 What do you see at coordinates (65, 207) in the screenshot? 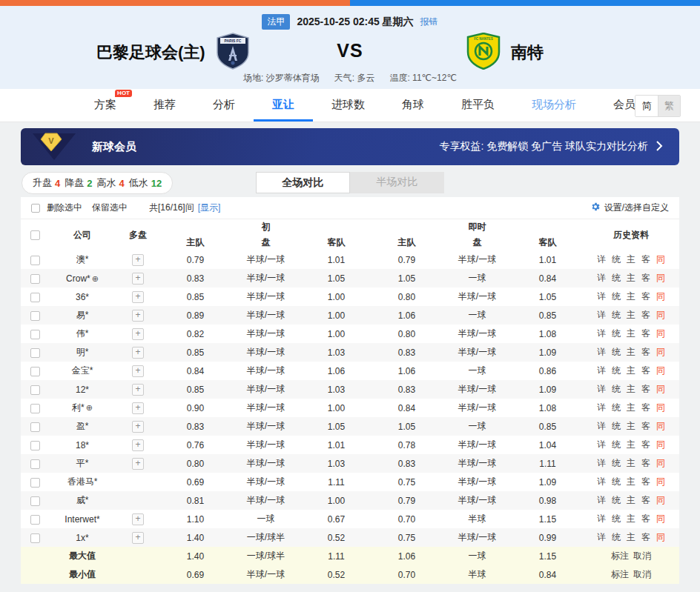
I see `delete-selected-button: 删除选中` at bounding box center [65, 207].